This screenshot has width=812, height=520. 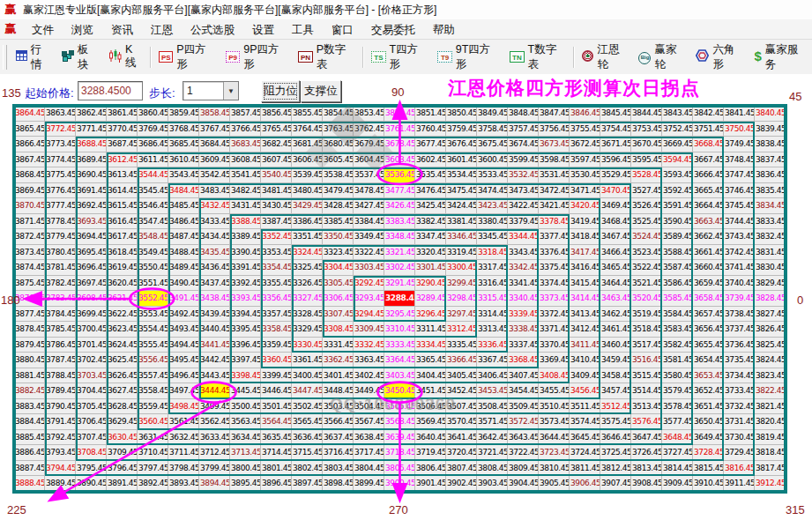 I want to click on toolbar-button-3: K线, so click(x=125, y=56).